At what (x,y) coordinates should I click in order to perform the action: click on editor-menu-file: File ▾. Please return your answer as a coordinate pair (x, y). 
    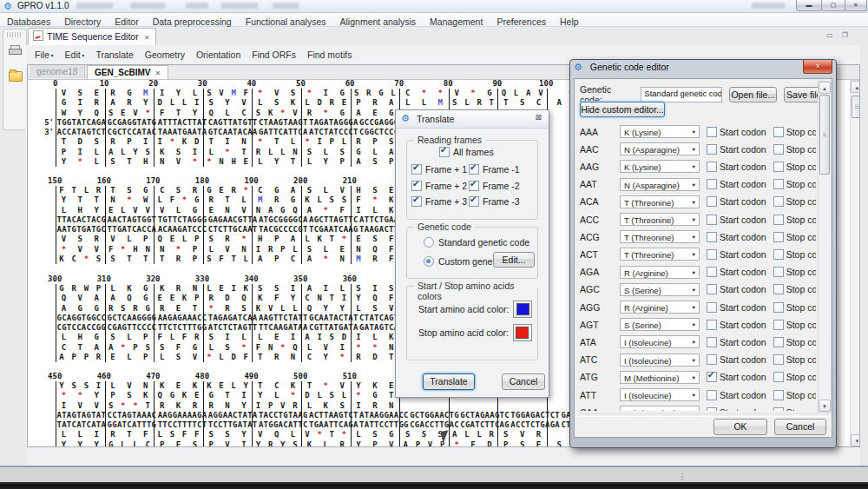
    Looking at the image, I should click on (47, 56).